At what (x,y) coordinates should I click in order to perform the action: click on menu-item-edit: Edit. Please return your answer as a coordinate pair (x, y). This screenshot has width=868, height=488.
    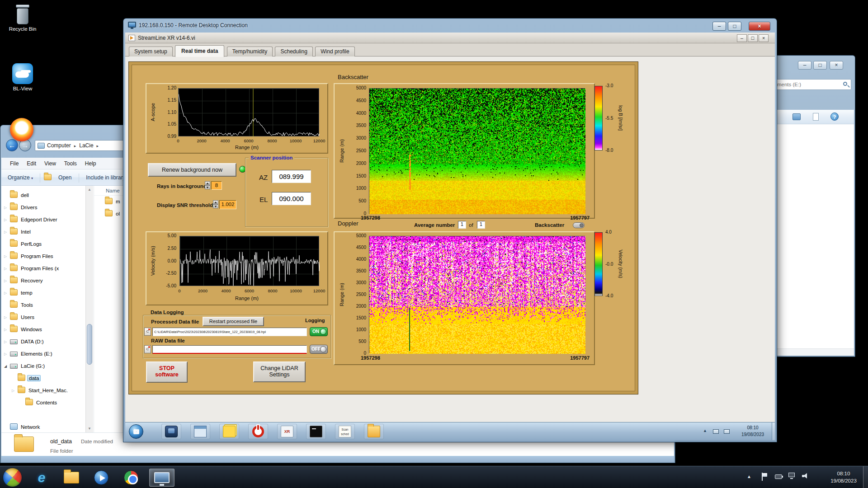
    Looking at the image, I should click on (32, 164).